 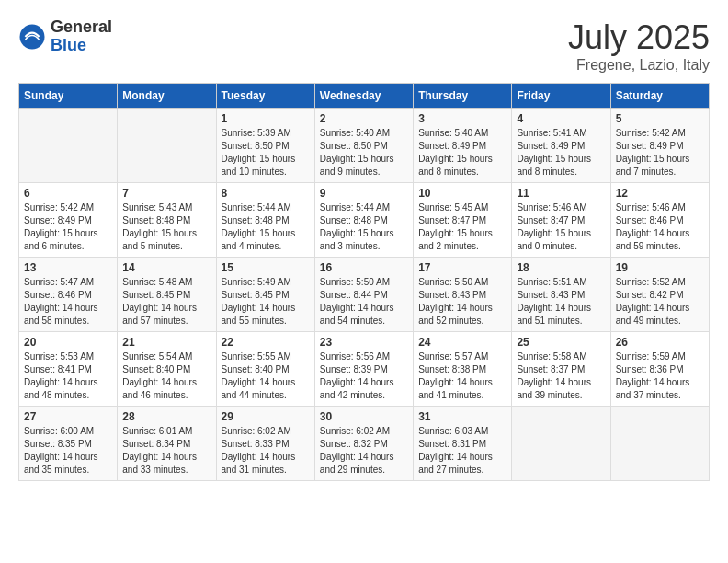 What do you see at coordinates (364, 443) in the screenshot?
I see `calendar-week-row: 27Sunrise: 6:00 AM Sunset: 8:35 PM Dayli…` at bounding box center [364, 443].